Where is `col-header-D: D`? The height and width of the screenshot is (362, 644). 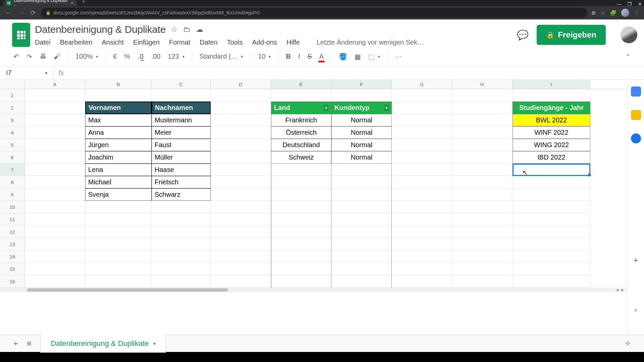
col-header-D: D is located at coordinates (241, 84).